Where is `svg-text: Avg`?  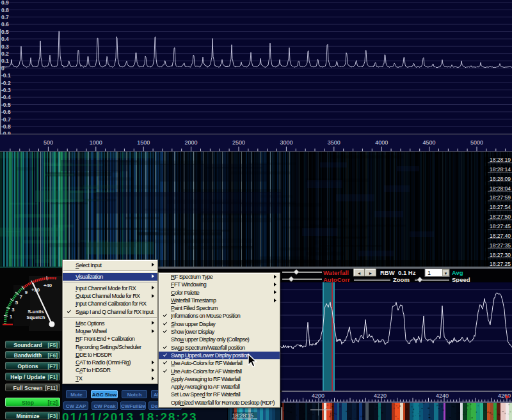
svg-text: Avg is located at coordinates (458, 272).